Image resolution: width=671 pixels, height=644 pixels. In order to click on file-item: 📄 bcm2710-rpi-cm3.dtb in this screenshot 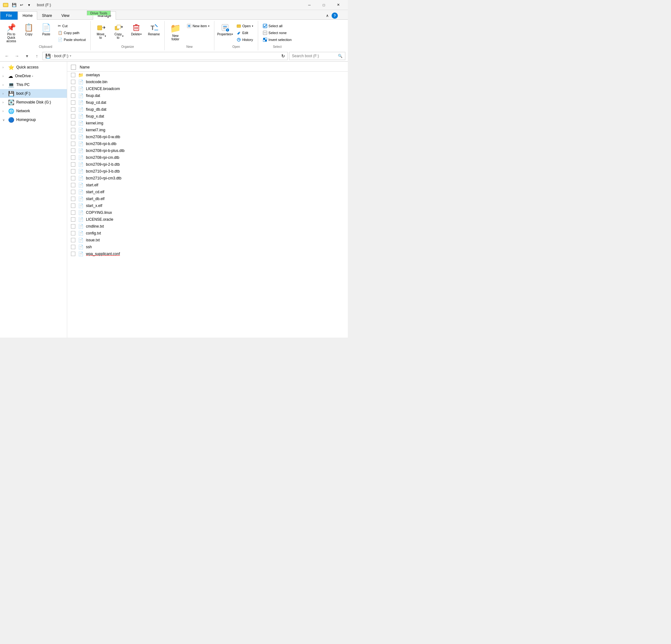, I will do `click(207, 178)`.